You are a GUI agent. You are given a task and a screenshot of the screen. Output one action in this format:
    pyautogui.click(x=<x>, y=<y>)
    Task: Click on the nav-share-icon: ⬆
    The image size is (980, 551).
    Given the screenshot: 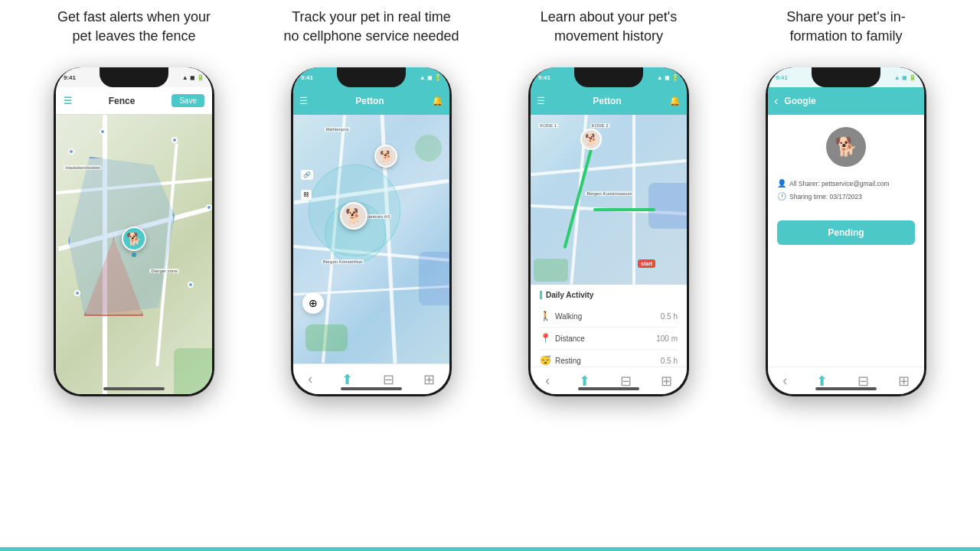 What is the action you would take?
    pyautogui.click(x=348, y=380)
    